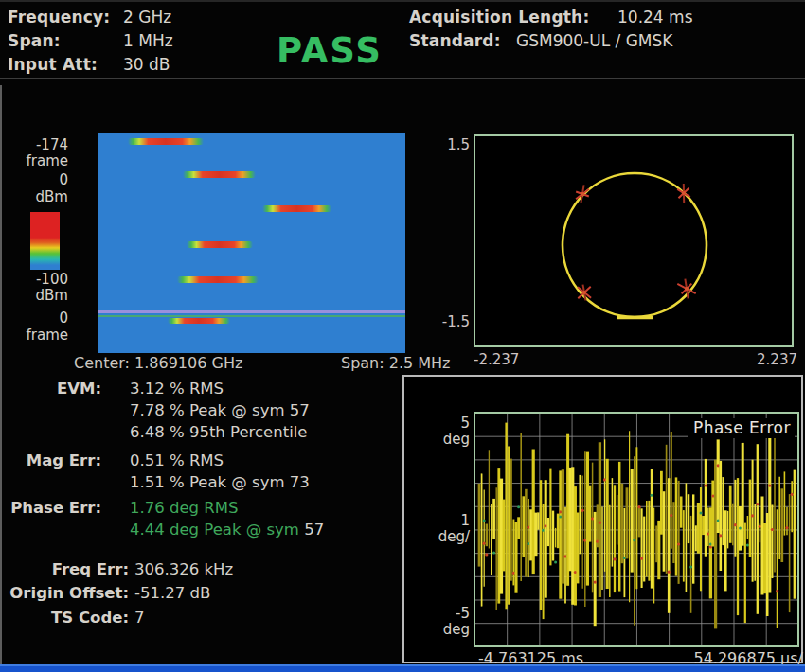 Image resolution: width=805 pixels, height=672 pixels. I want to click on marker-line-purple, so click(252, 312).